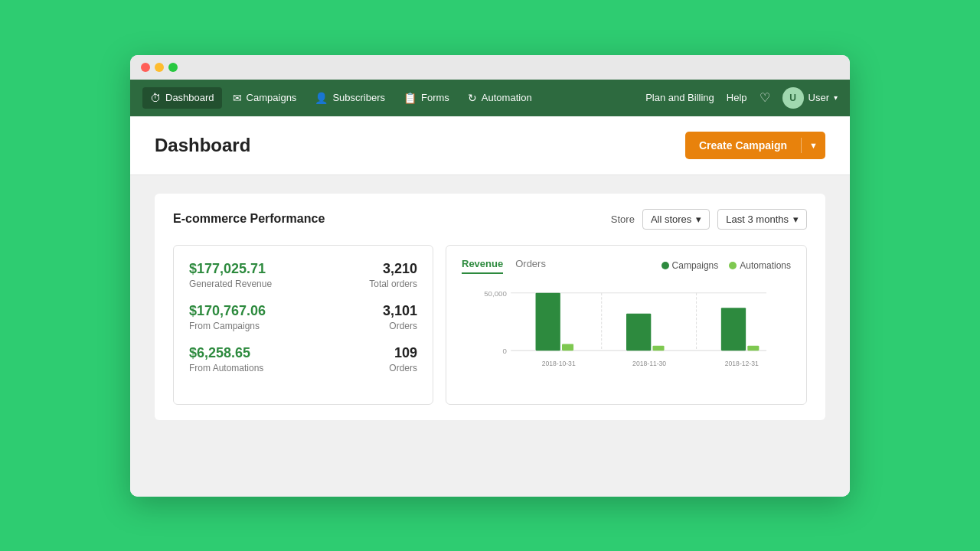 The width and height of the screenshot is (980, 551). I want to click on total-orders-value: 3,210, so click(394, 269).